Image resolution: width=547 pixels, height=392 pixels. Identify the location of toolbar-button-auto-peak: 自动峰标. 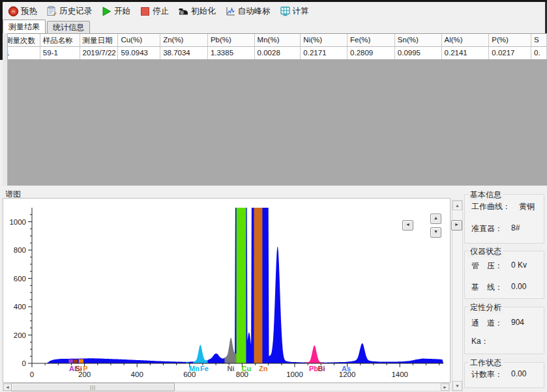
(248, 12).